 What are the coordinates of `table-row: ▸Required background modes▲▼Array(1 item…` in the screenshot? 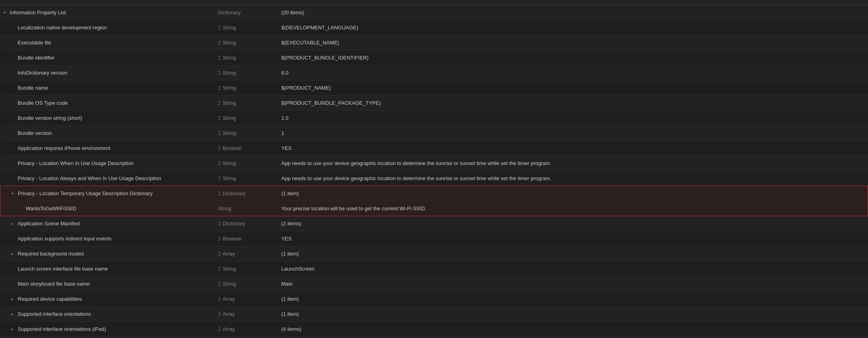 It's located at (434, 254).